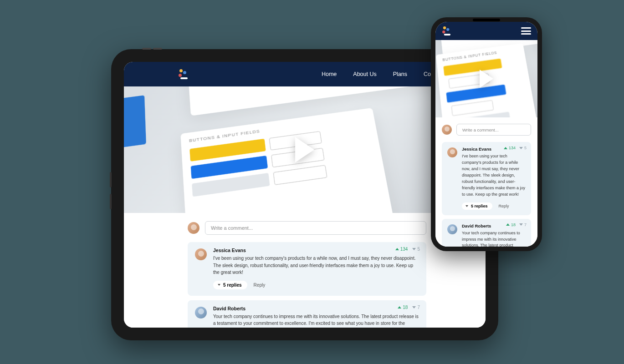 The height and width of the screenshot is (364, 624). Describe the element at coordinates (317, 101) in the screenshot. I see `hero-card-title: Component Library 04` at that location.